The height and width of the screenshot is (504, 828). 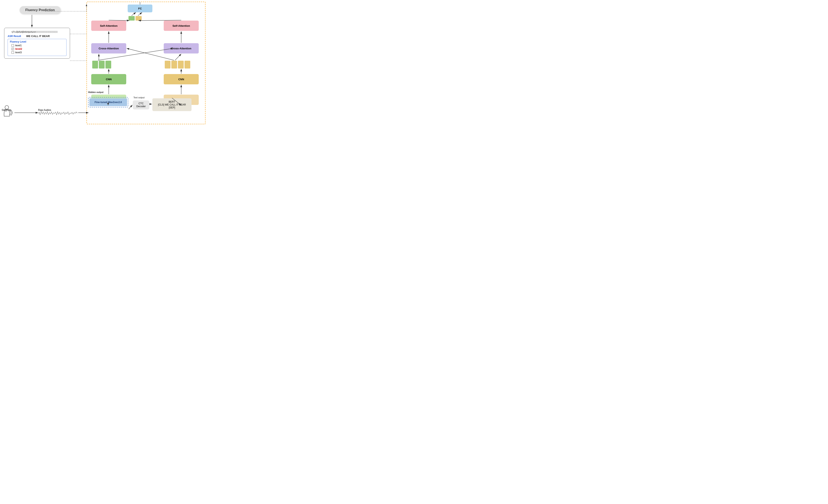 I want to click on text-output-label: Text output, so click(x=139, y=97).